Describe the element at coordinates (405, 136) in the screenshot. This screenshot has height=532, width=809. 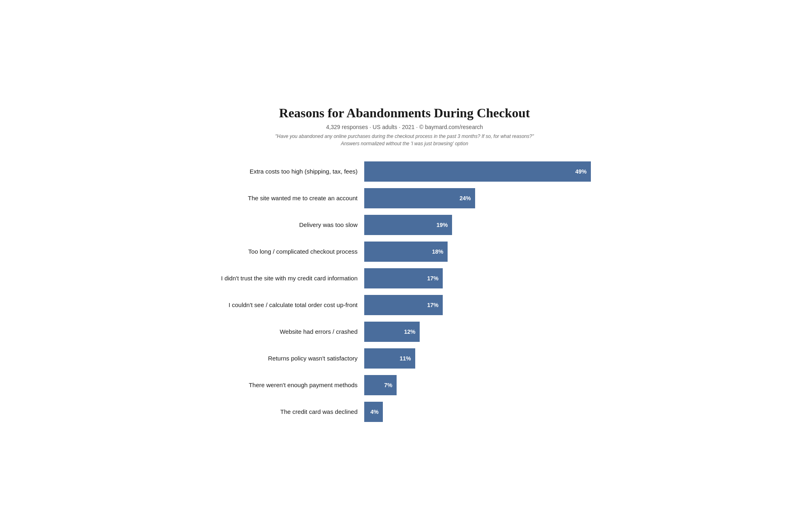
I see `question-line1: "Have you abandoned any online purchases…` at that location.